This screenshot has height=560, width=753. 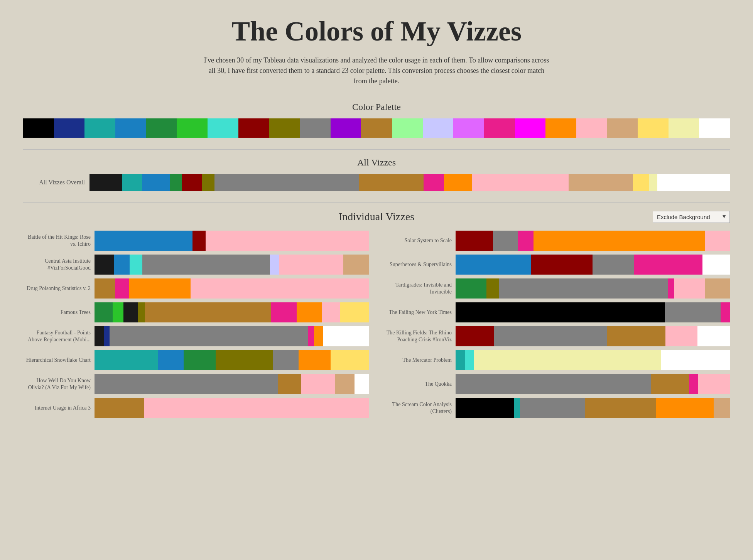 What do you see at coordinates (57, 408) in the screenshot?
I see `viz-label: Internet Usage in Africa 3` at bounding box center [57, 408].